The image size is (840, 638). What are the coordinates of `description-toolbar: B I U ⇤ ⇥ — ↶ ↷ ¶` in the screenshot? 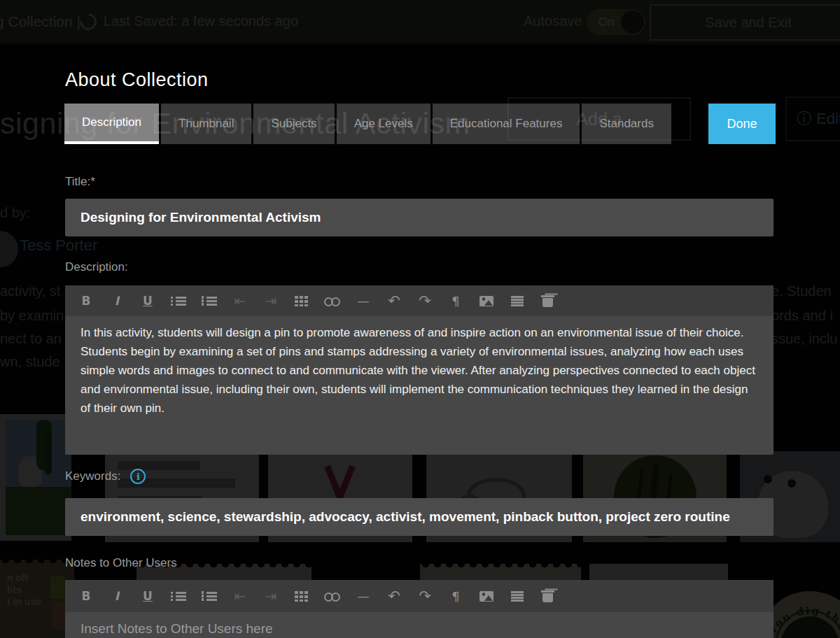 It's located at (419, 301).